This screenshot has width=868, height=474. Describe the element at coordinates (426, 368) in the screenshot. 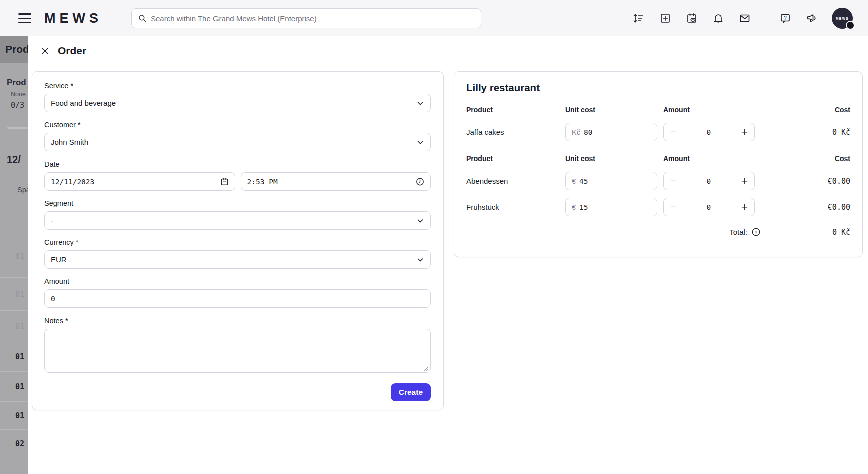

I see `resize-handle-icon` at that location.